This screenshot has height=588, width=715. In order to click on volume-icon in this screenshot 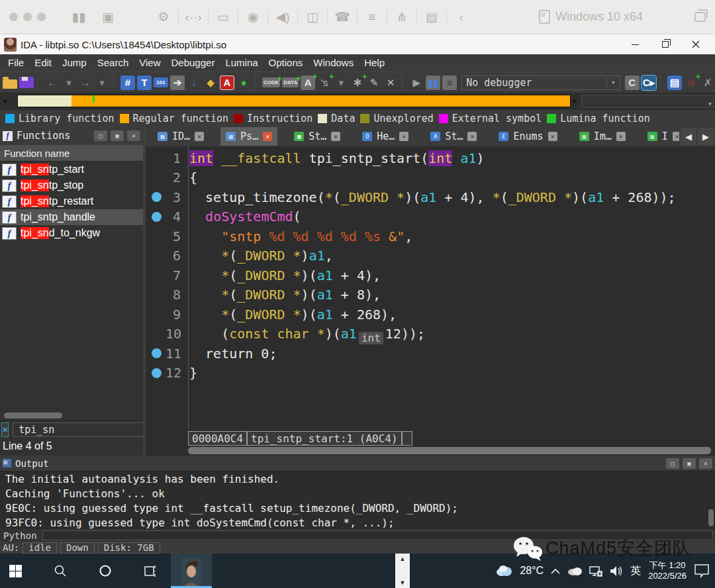, I will do `click(616, 571)`.